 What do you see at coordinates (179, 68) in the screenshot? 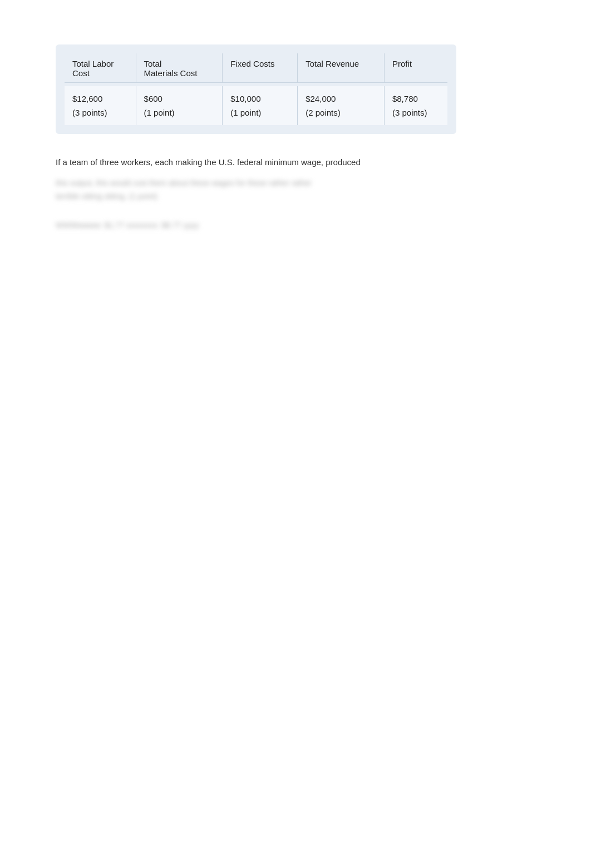
I see `header-materials: Total Materials Cost` at bounding box center [179, 68].